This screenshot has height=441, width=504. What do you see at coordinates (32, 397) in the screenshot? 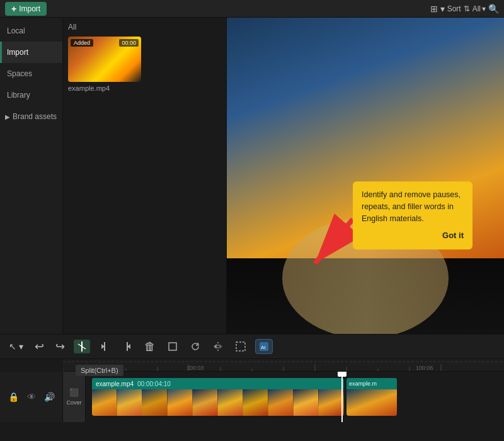
I see `eye-icon: 👁` at bounding box center [32, 397].